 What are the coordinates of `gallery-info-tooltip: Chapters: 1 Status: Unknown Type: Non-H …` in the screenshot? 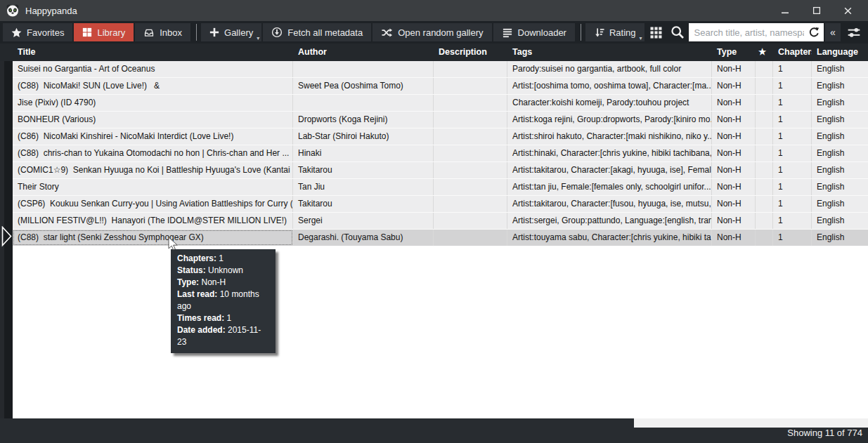 It's located at (224, 301).